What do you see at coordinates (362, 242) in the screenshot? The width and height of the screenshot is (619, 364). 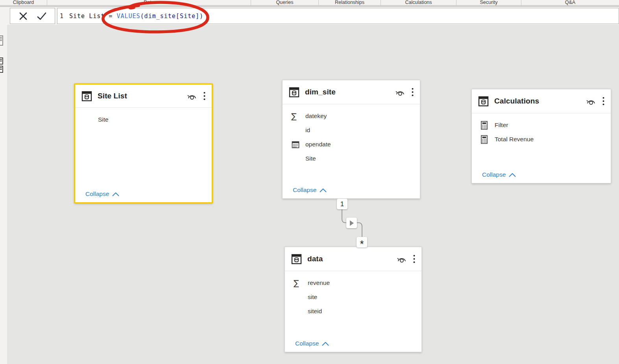 I see `cardinality-many-badge: *` at bounding box center [362, 242].